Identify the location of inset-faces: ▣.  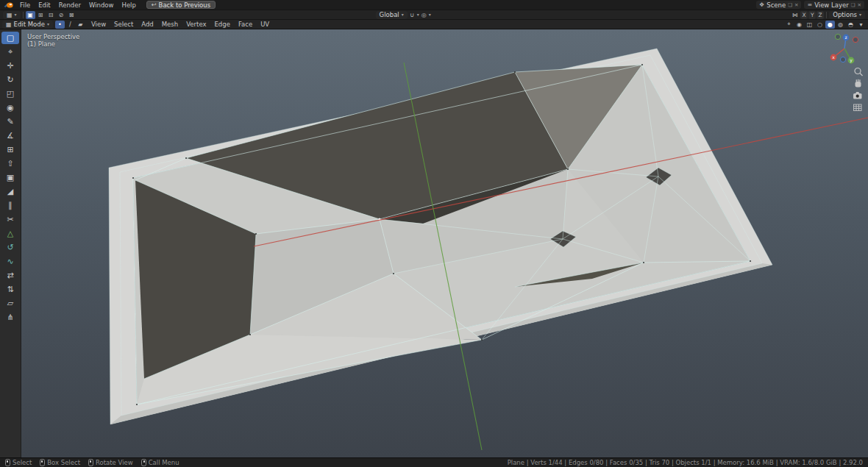
(10, 178).